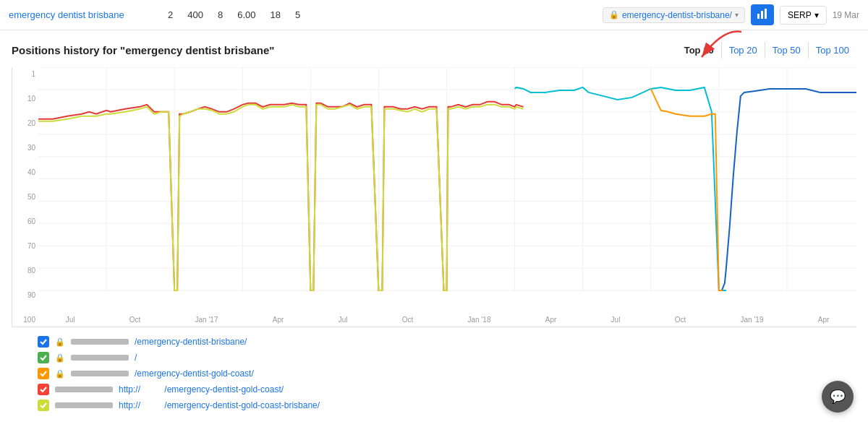 Image resolution: width=868 pixels, height=427 pixels. Describe the element at coordinates (788, 189) in the screenshot. I see `blue-line` at that location.